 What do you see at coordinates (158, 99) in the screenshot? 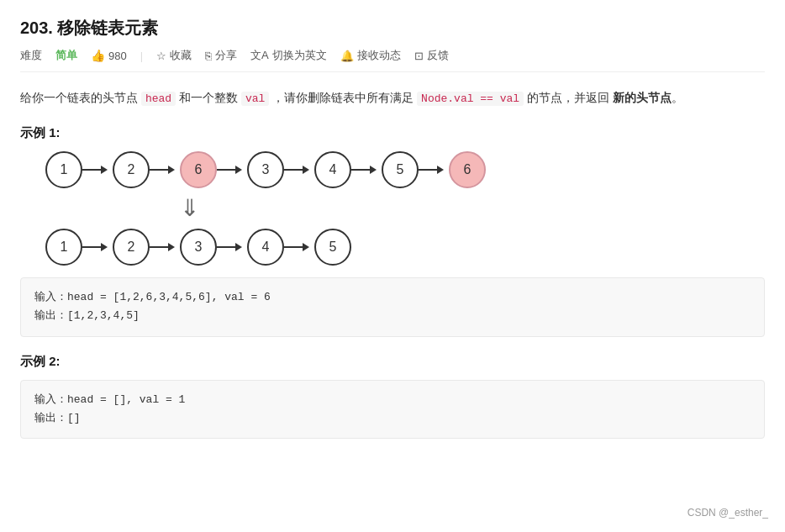
I see `code-head: head` at bounding box center [158, 99].